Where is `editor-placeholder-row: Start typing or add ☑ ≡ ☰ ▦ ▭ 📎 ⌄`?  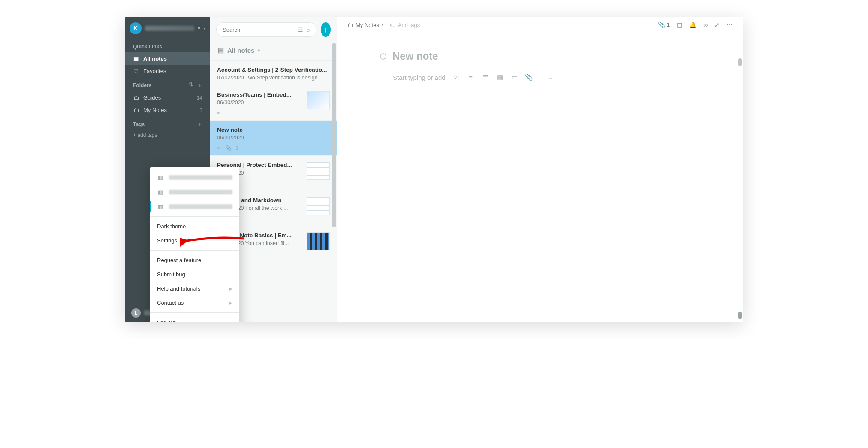
editor-placeholder-row: Start typing or add ☑ ≡ ☰ ▦ ▭ 📎 ⌄ is located at coordinates (568, 77).